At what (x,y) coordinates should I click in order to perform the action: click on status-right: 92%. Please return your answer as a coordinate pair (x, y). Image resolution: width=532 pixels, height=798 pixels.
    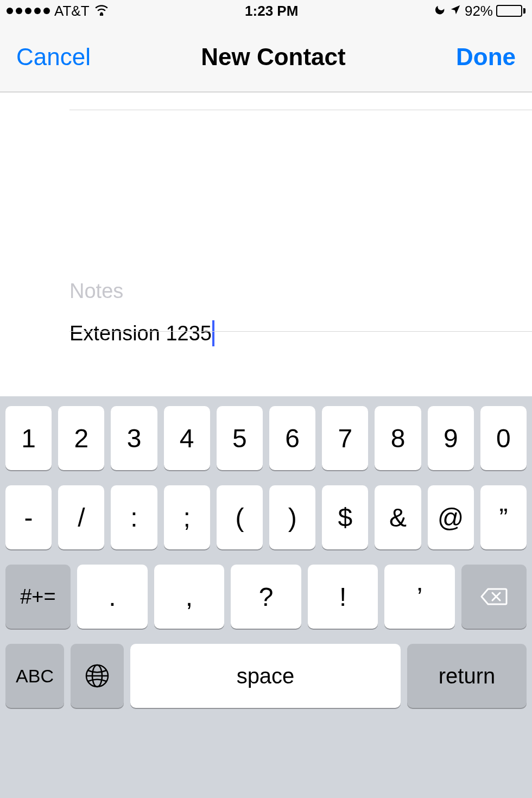
    Looking at the image, I should click on (480, 11).